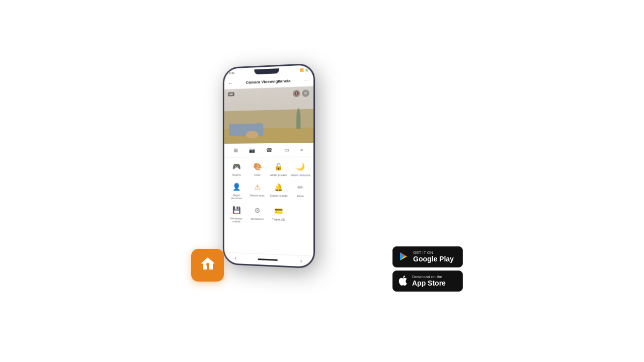 The height and width of the screenshot is (362, 644). What do you see at coordinates (302, 150) in the screenshot?
I see `filter-icon: ≈` at bounding box center [302, 150].